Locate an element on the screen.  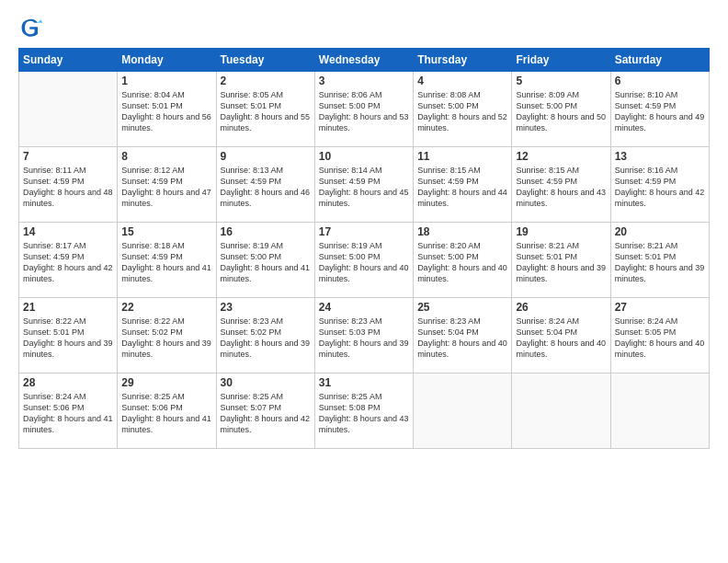
calendar-cell: 6Sunrise: 8:10 AMSunset: 4:59 PMDaylight… is located at coordinates (660, 109).